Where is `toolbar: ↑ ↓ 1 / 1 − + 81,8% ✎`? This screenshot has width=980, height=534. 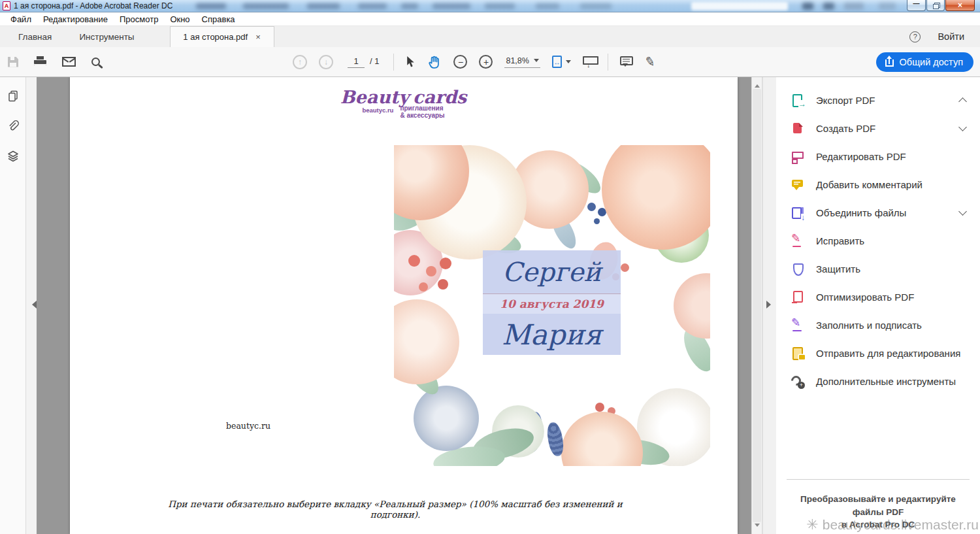
toolbar: ↑ ↓ 1 / 1 − + 81,8% ✎ is located at coordinates (490, 62).